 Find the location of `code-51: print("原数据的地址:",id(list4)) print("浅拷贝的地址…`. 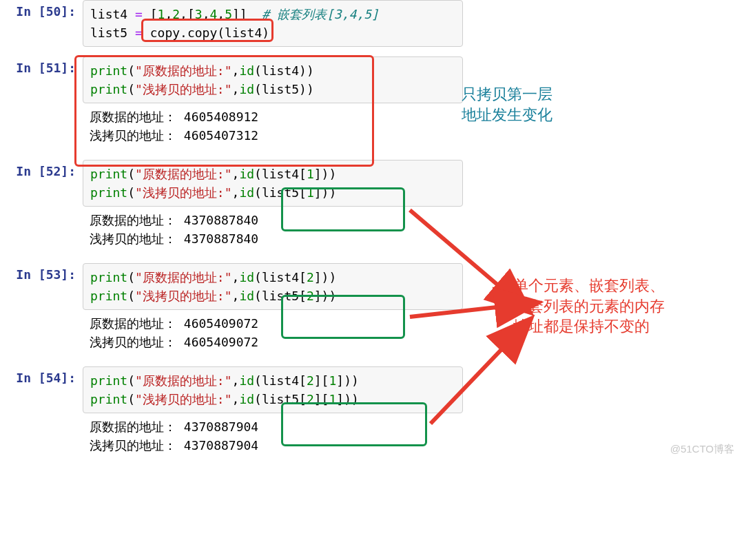

code-51: print("原数据的地址:",id(list4)) print("浅拷贝的地址… is located at coordinates (273, 80).